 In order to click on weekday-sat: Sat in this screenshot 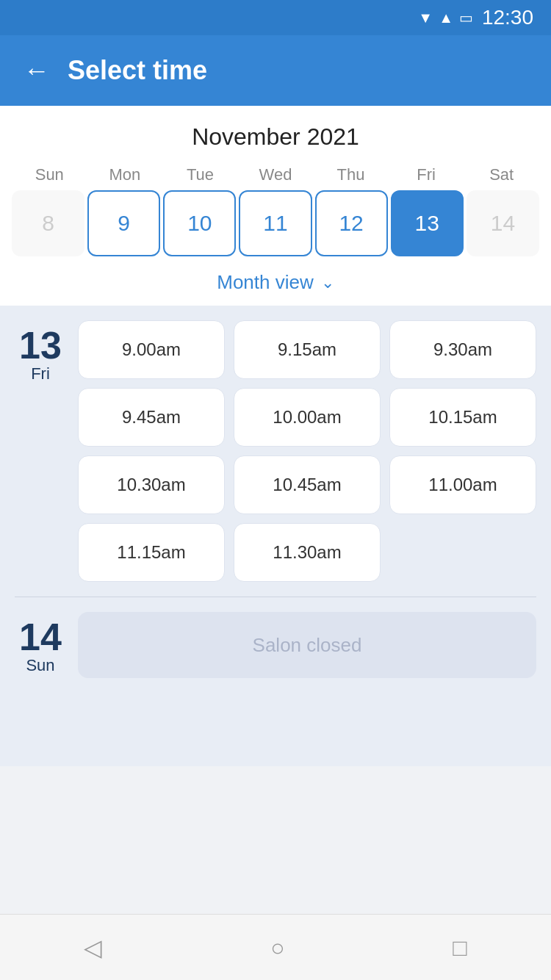, I will do `click(501, 175)`.